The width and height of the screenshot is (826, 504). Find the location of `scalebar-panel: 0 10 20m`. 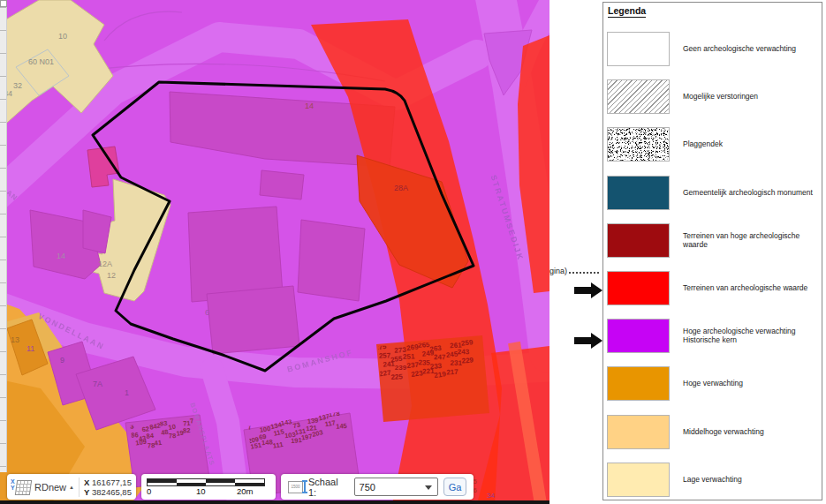

scalebar-panel: 0 10 20m is located at coordinates (208, 487).